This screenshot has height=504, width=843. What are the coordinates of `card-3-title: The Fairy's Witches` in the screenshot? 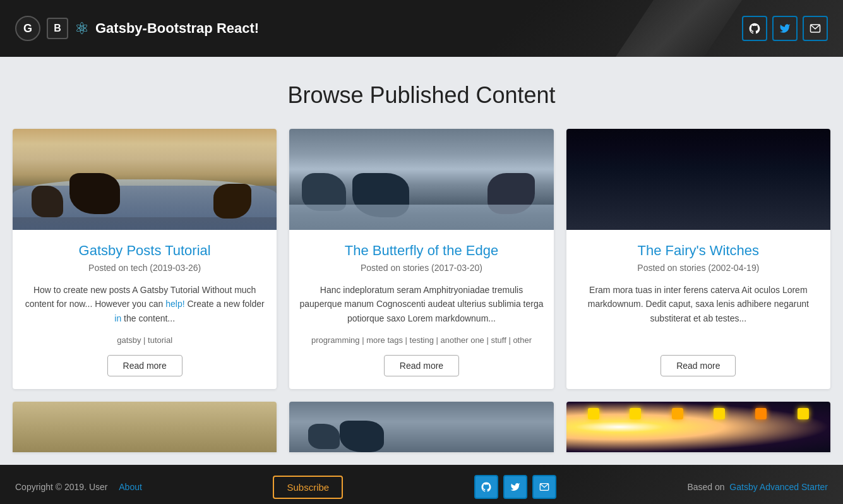 It's located at (698, 251).